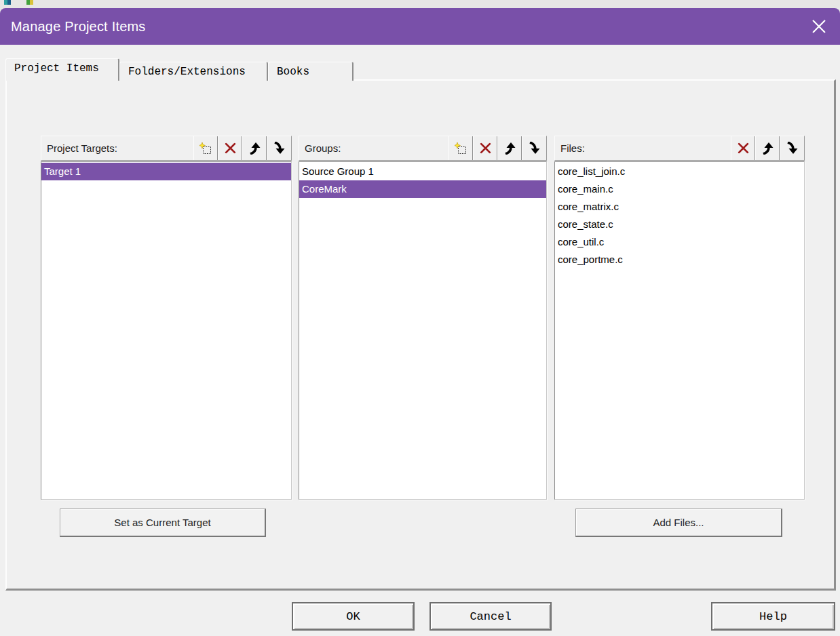 This screenshot has width=840, height=636. I want to click on dialog-titlebar: Manage Project Items, so click(420, 26).